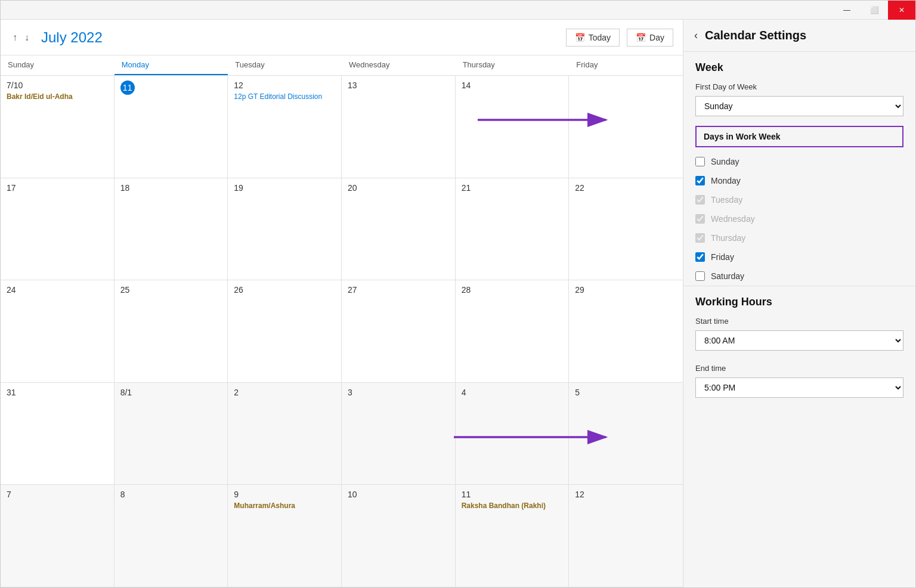 This screenshot has height=588, width=916. I want to click on today-label: Today, so click(600, 38).